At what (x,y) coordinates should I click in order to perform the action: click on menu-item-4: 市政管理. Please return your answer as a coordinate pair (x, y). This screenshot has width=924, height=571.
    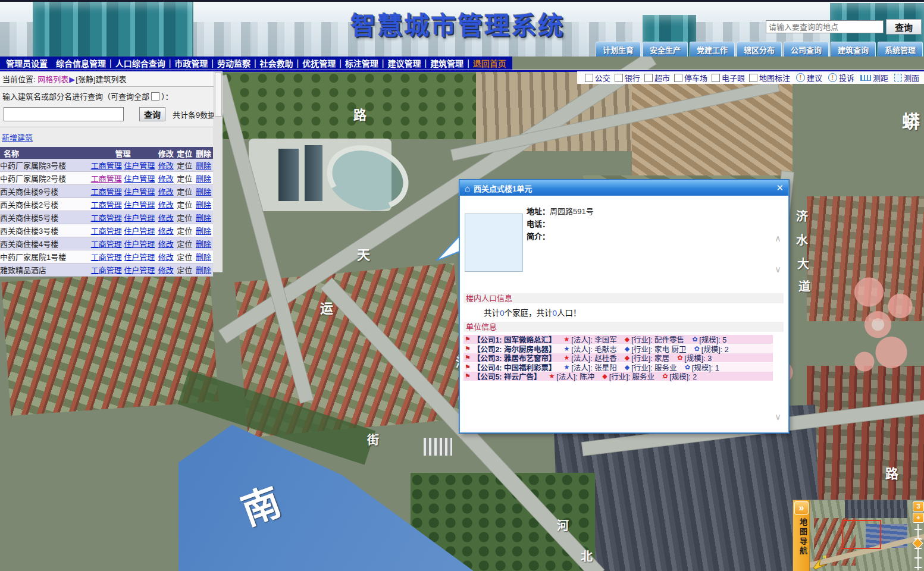
    Looking at the image, I should click on (191, 63).